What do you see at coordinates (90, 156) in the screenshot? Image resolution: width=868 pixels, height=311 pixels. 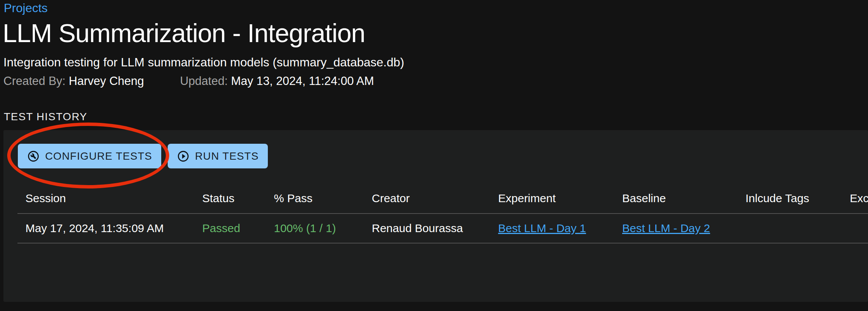 I see `configure-tests-button: CONFIGURE TESTS` at bounding box center [90, 156].